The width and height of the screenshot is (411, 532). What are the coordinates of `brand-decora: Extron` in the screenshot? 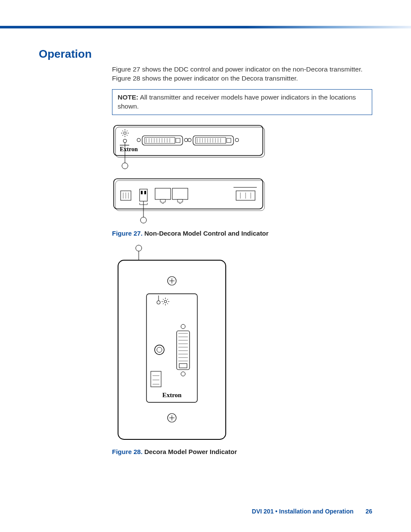 It's located at (172, 395).